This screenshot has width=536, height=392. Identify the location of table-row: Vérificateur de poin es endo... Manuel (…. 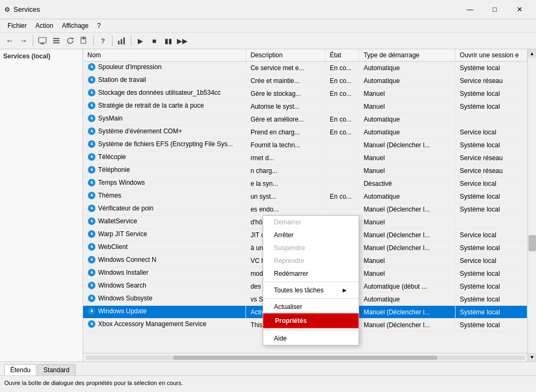
(306, 209).